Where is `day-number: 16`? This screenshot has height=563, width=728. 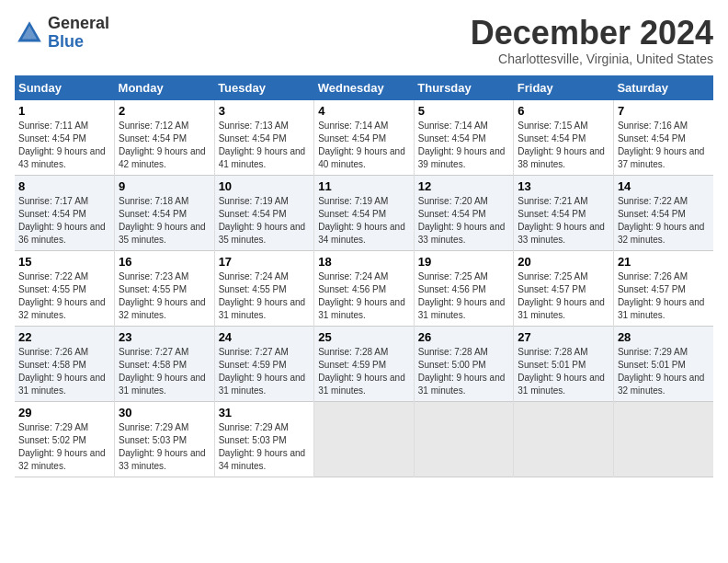
day-number: 16 is located at coordinates (165, 261).